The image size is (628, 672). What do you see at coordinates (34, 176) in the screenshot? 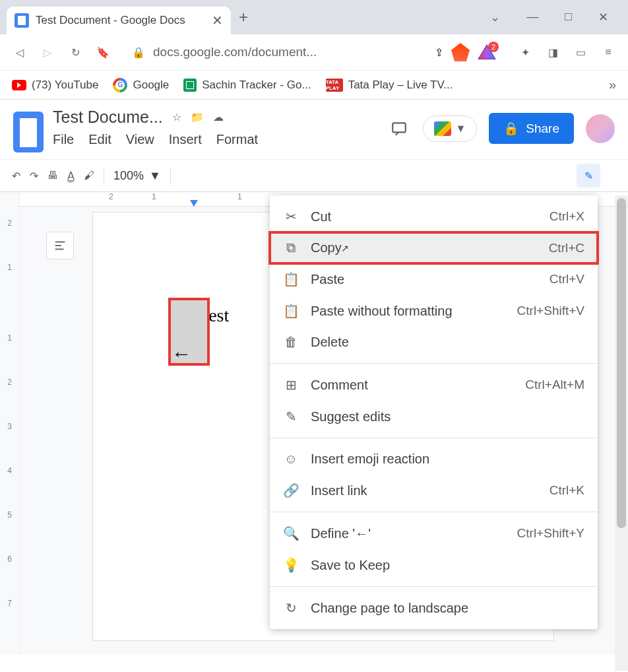
I see `redo-button: ↷` at bounding box center [34, 176].